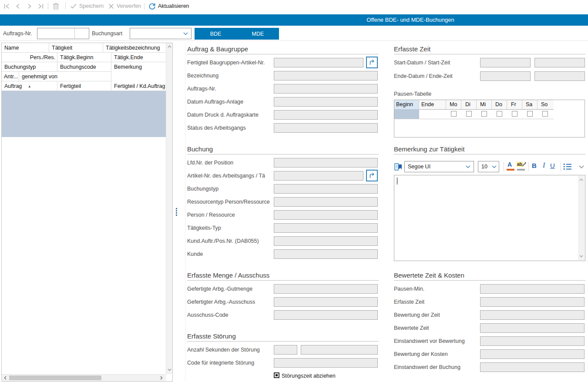  What do you see at coordinates (185, 212) in the screenshot?
I see `detail-panel-divider` at bounding box center [185, 212].